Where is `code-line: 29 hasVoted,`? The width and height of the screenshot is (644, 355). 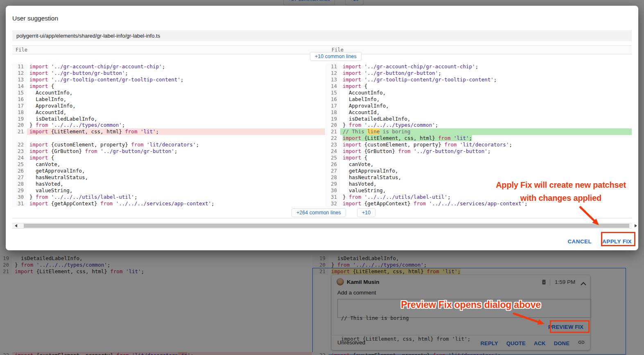 code-line: 29 hasVoted, is located at coordinates (479, 184).